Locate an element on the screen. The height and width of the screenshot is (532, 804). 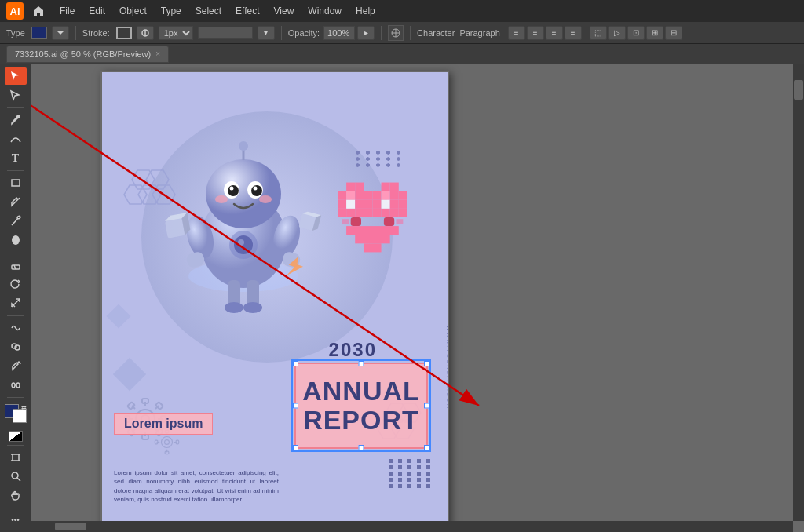
handle-bm is located at coordinates (361, 447).